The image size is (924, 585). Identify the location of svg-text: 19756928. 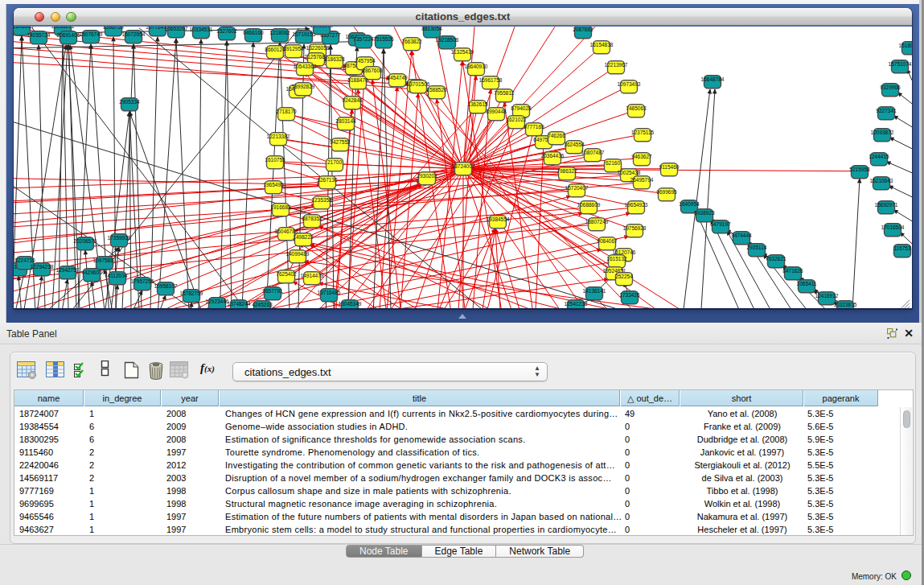
(635, 229).